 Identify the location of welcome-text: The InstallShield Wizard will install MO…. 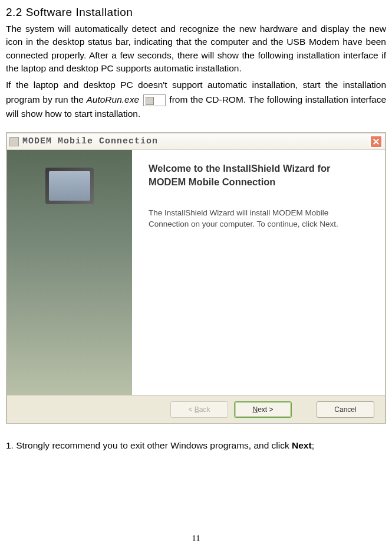
(258, 218).